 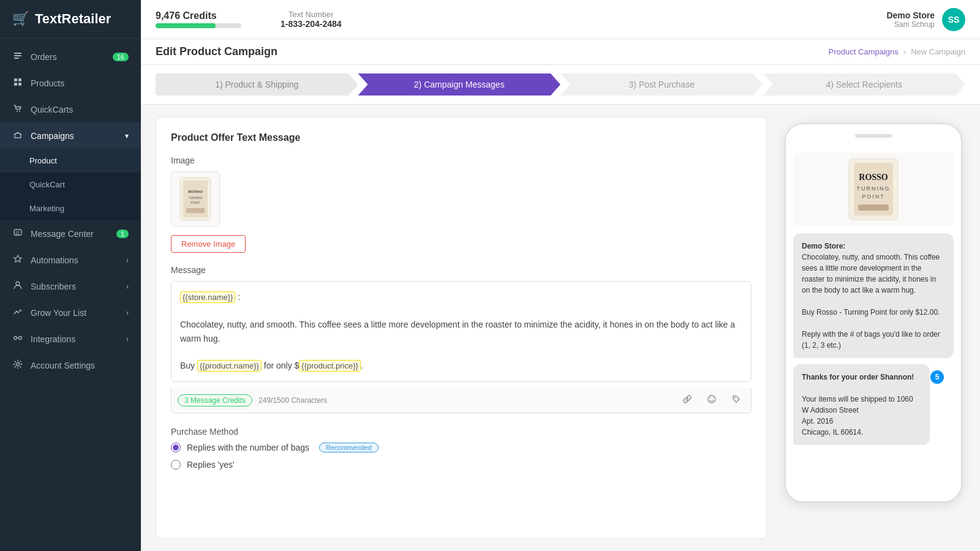 I want to click on subscribers-icon, so click(x=18, y=287).